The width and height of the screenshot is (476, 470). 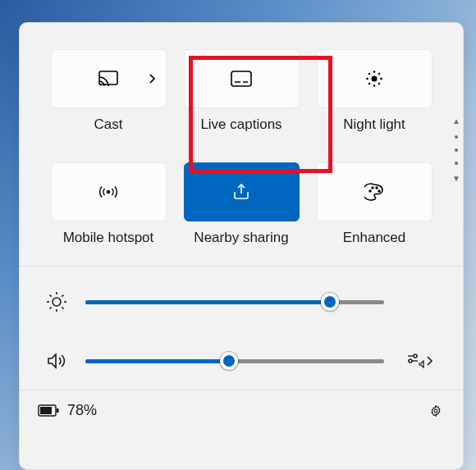 I want to click on tile-enhanced: Enhanced, so click(x=374, y=204).